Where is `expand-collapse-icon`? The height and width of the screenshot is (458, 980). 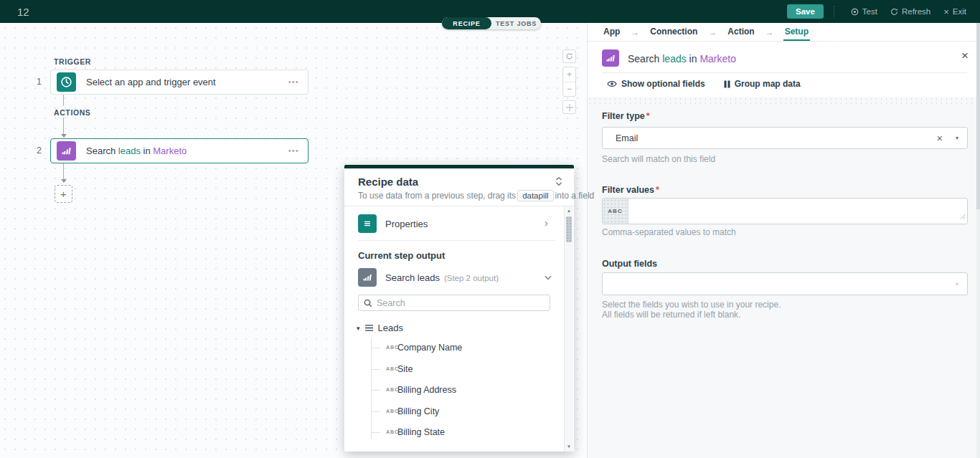 expand-collapse-icon is located at coordinates (559, 181).